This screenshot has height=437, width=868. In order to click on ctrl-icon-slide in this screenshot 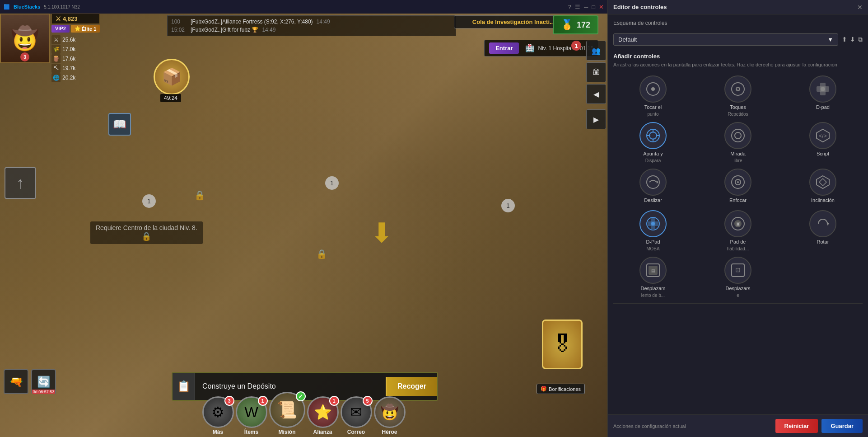, I will do `click(653, 182)`.